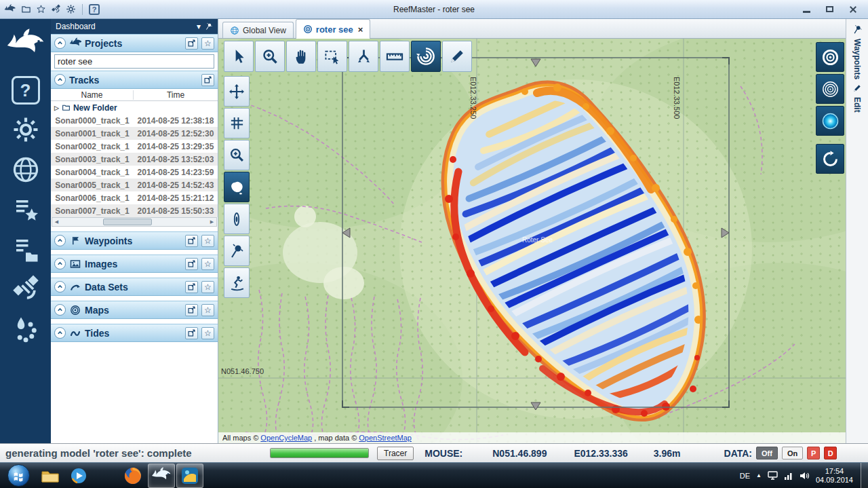 The image size is (868, 488). I want to click on add-tide-button, so click(191, 333).